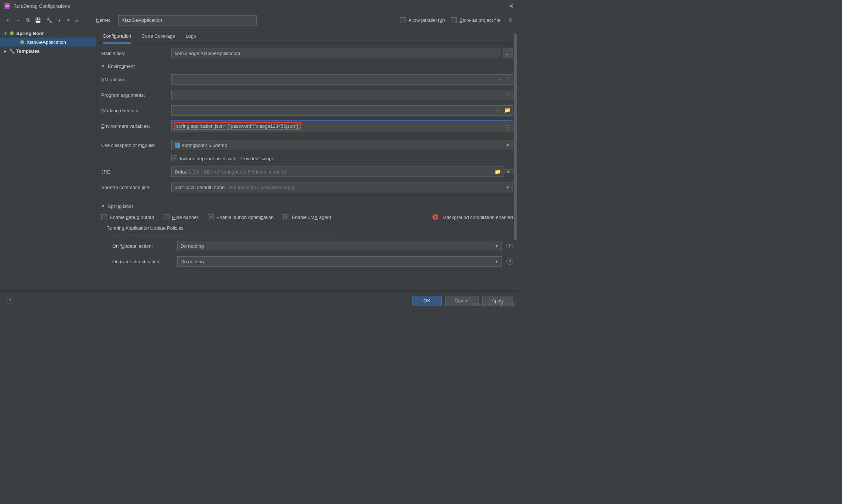 This screenshot has width=842, height=504. I want to click on module-icon, so click(177, 145).